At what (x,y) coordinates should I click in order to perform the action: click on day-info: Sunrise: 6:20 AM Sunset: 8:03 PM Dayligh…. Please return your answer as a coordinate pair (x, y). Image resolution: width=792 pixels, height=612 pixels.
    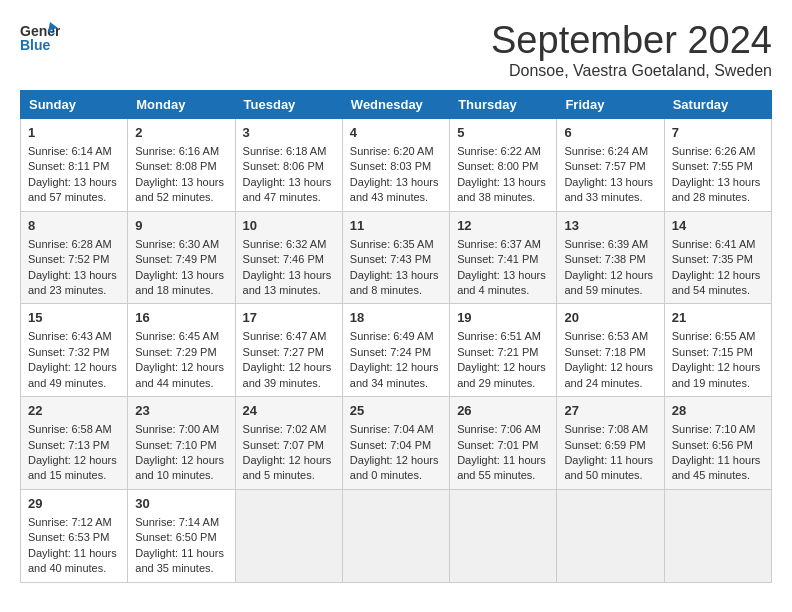
    Looking at the image, I should click on (396, 175).